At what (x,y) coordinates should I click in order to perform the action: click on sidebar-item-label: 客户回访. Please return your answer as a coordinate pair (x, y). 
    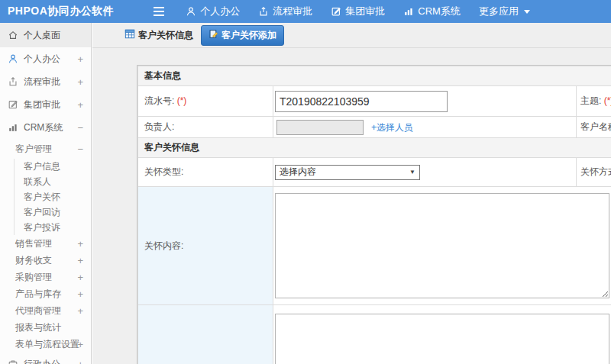
    Looking at the image, I should click on (42, 212).